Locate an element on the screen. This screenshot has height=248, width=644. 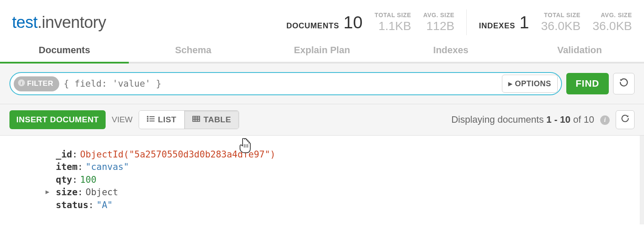
document-field-row: ▶ size:Object is located at coordinates (343, 192).